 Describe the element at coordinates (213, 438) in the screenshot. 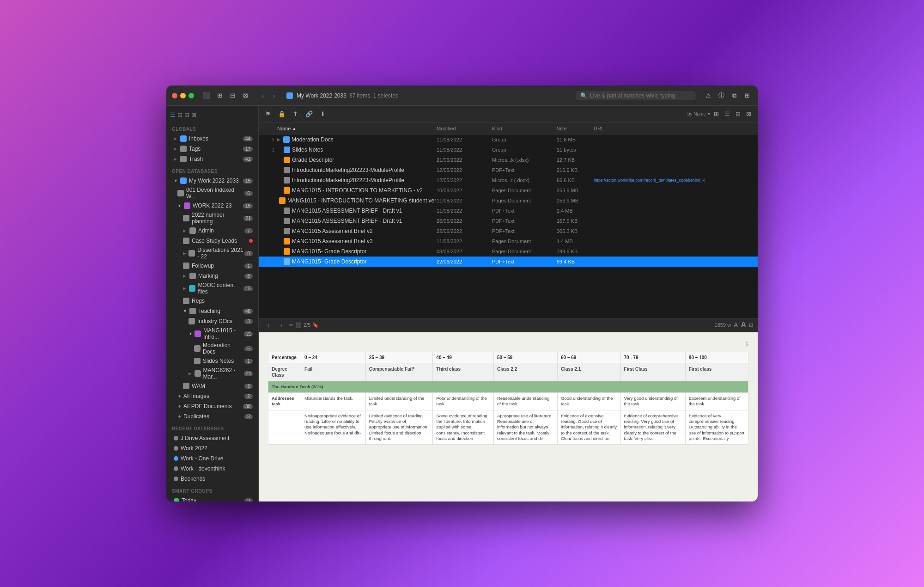

I see `sidebar-item-j-drive: J Drive Assessment` at that location.